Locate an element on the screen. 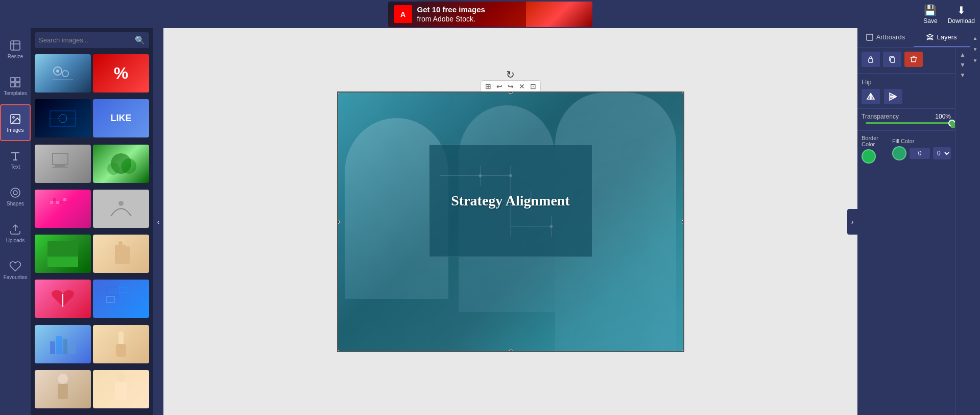 Image resolution: width=980 pixels, height=415 pixels. border-color-section: Border Color is located at coordinates (872, 149).